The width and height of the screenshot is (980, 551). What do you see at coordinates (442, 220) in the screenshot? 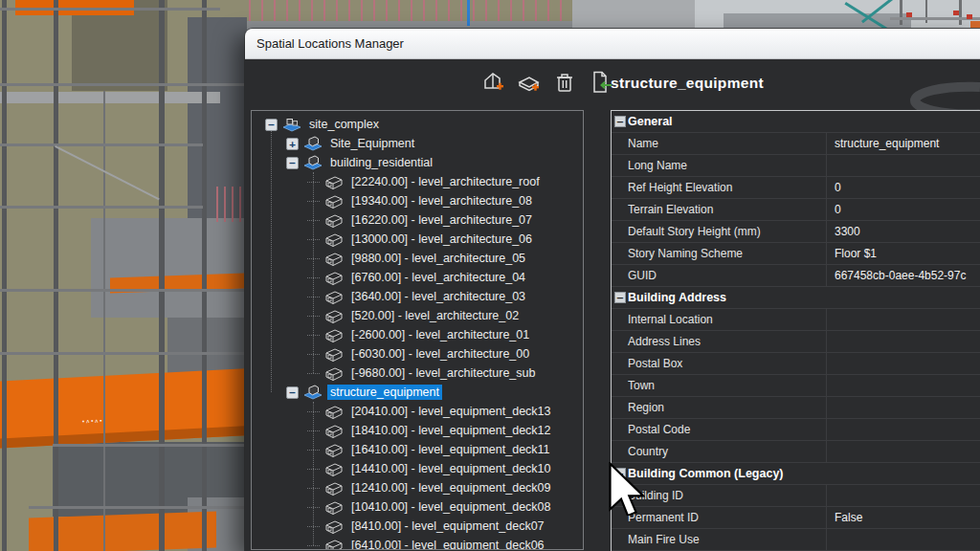
I see `tree-item-label: [16220.00] - level_architecture_07` at bounding box center [442, 220].